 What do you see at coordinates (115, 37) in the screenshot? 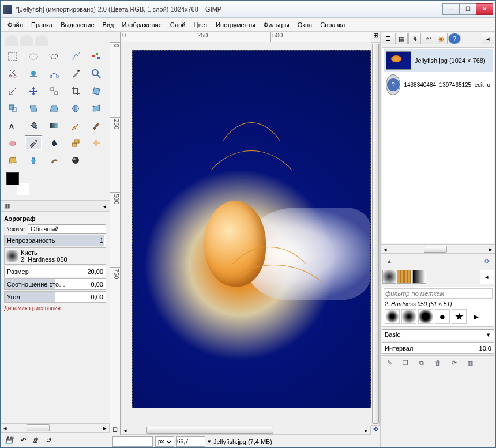
I see `ruler-origin` at bounding box center [115, 37].